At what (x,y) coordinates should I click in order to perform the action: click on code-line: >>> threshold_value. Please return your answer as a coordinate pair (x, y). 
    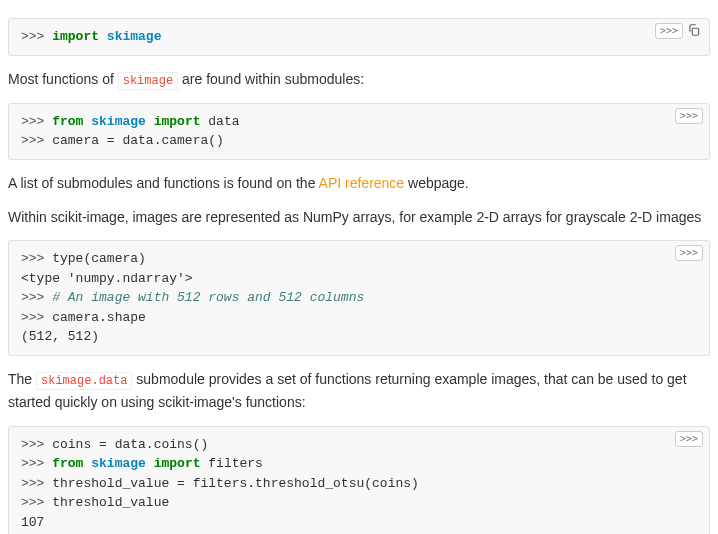
    Looking at the image, I should click on (359, 503).